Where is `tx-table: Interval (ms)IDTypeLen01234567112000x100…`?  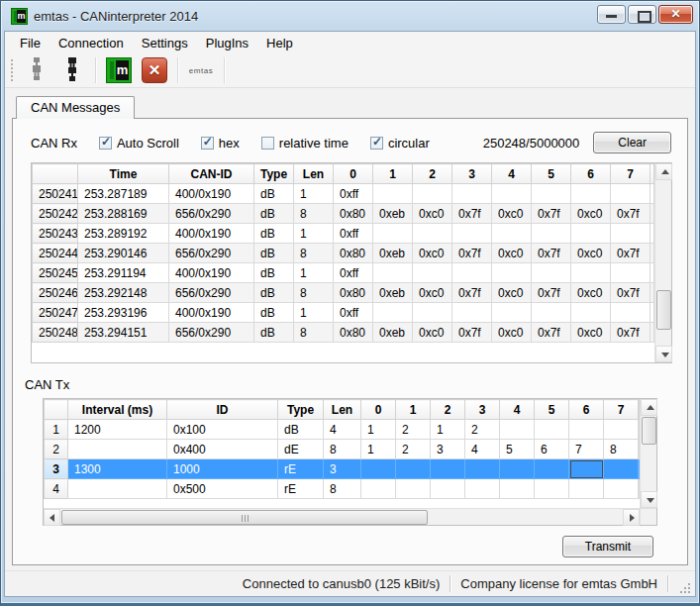
tx-table: Interval (ms)IDTypeLen01234567112000x100… is located at coordinates (342, 450).